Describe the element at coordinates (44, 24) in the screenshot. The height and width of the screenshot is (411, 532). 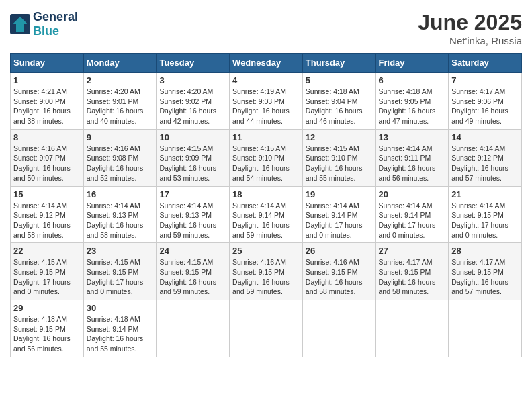
I see `logo: General Blue` at that location.